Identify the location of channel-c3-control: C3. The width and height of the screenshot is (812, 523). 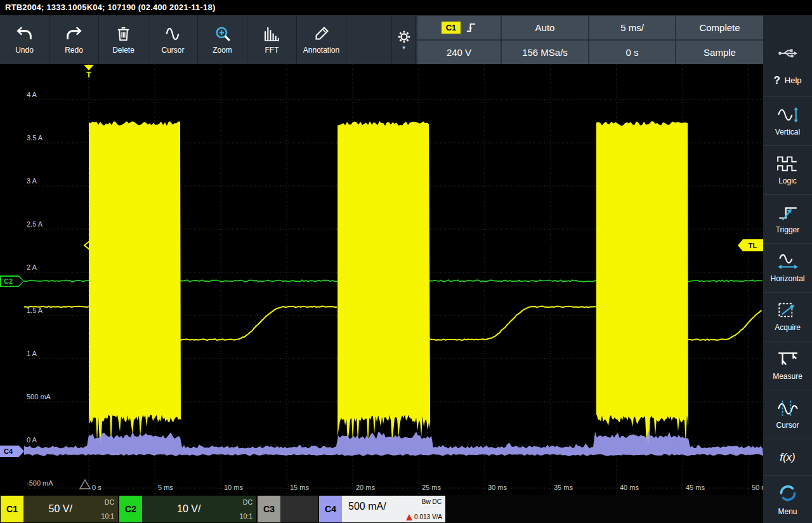
(288, 509).